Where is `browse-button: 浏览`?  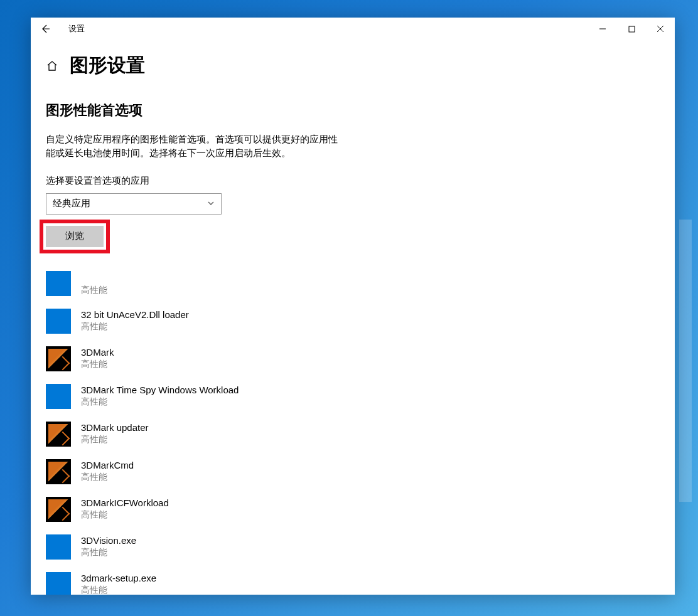 browse-button: 浏览 is located at coordinates (75, 236).